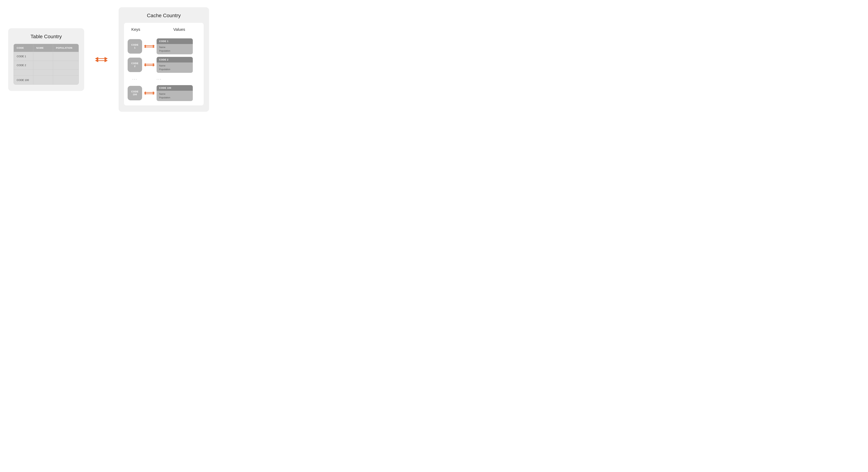 The width and height of the screenshot is (868, 472). I want to click on cell-code-100: CODE 100, so click(24, 80).